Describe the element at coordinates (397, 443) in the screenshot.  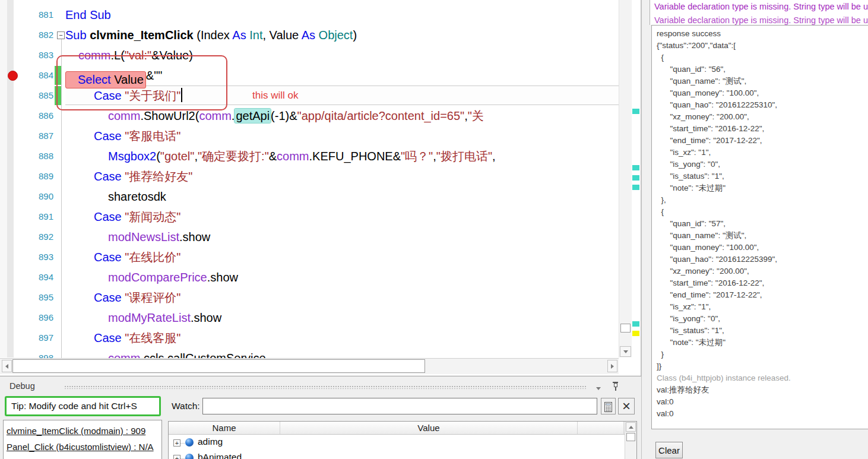
I see `table-row: +adimg` at that location.